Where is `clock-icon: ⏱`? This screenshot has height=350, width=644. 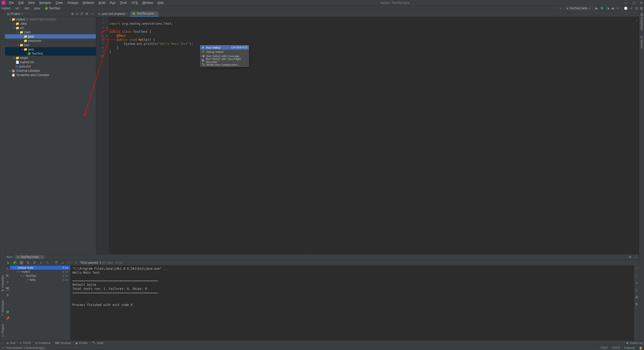
clock-icon: ⏱ is located at coordinates (56, 263).